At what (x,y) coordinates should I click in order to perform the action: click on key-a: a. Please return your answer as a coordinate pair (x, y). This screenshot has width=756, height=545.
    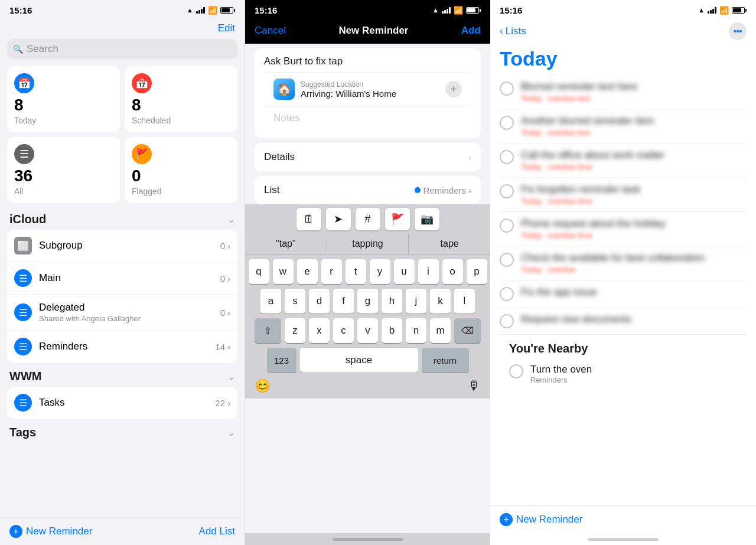
    Looking at the image, I should click on (271, 301).